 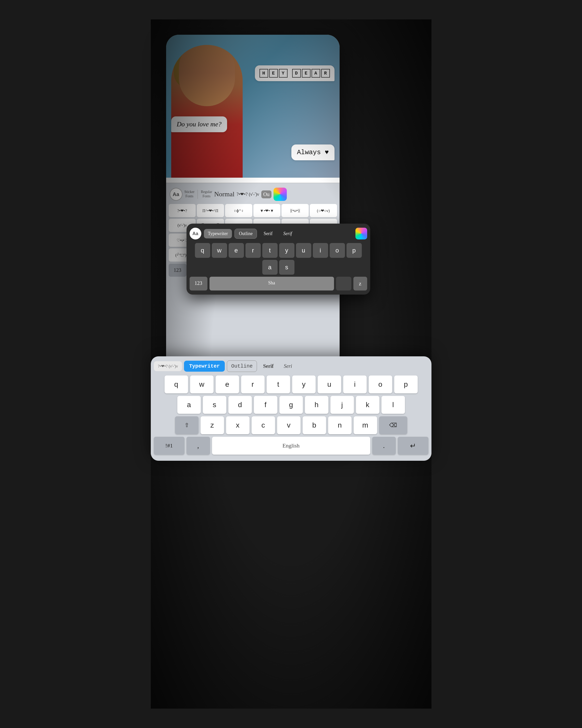 What do you see at coordinates (199, 124) in the screenshot?
I see `chat-bubble-question: Do you love me?` at bounding box center [199, 124].